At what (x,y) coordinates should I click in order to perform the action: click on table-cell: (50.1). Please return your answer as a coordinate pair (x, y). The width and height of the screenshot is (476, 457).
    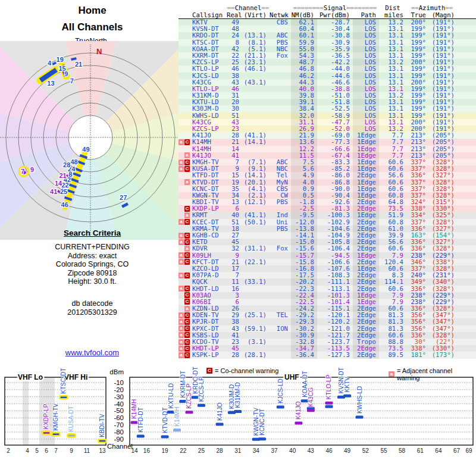
    Looking at the image, I should click on (256, 223).